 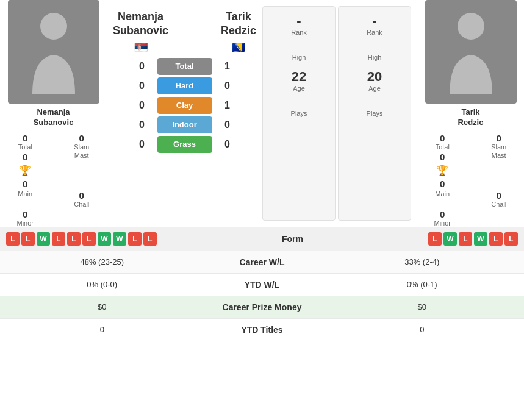 I want to click on left-main-value: 0, so click(x=25, y=184).